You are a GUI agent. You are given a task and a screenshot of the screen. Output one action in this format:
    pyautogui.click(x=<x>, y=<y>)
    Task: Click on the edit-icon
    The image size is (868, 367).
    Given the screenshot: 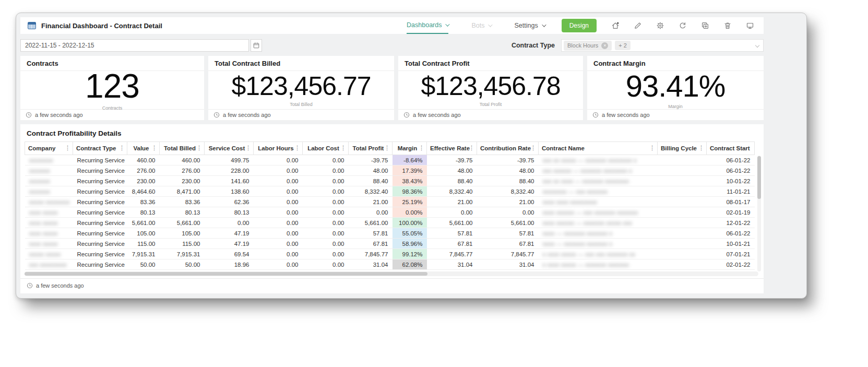 What is the action you would take?
    pyautogui.click(x=638, y=26)
    